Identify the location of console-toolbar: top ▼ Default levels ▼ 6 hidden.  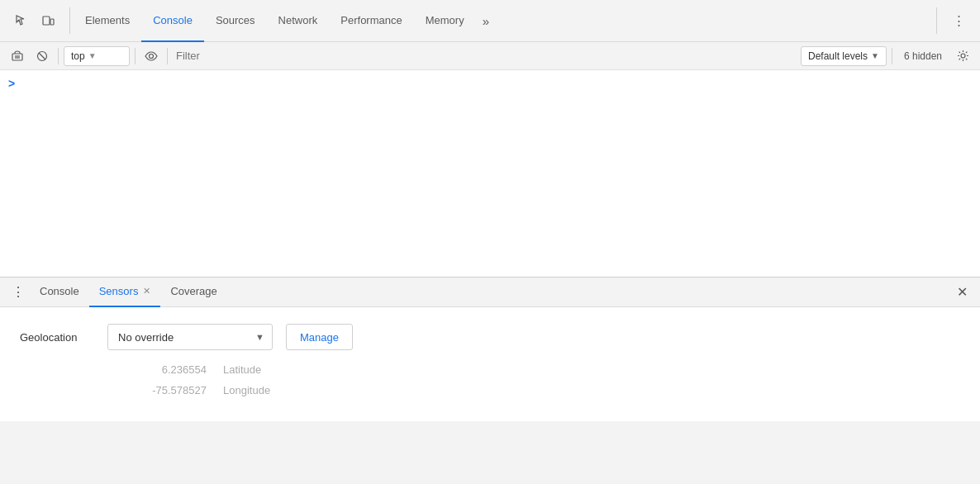
(490, 56).